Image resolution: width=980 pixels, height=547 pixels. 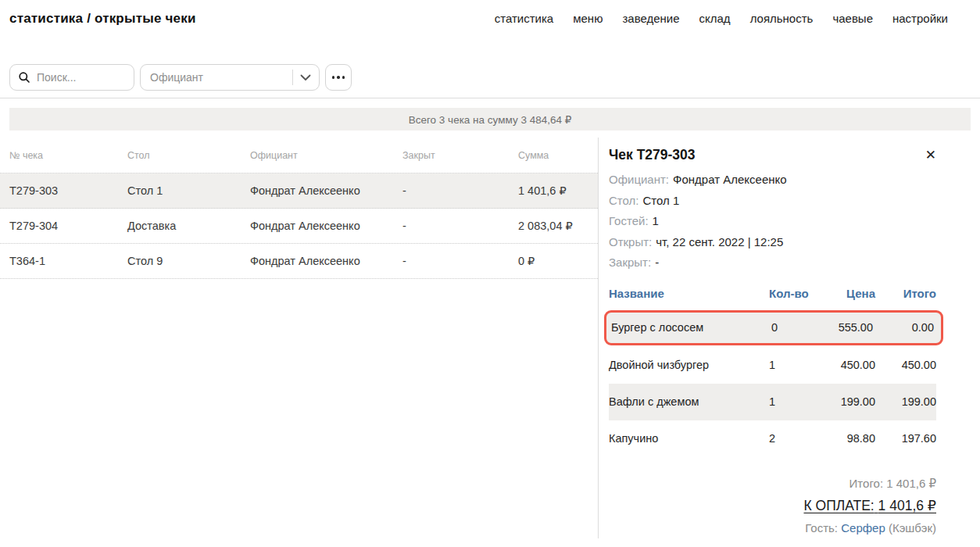 What do you see at coordinates (189, 191) in the screenshot?
I see `cell-table: Стол 1` at bounding box center [189, 191].